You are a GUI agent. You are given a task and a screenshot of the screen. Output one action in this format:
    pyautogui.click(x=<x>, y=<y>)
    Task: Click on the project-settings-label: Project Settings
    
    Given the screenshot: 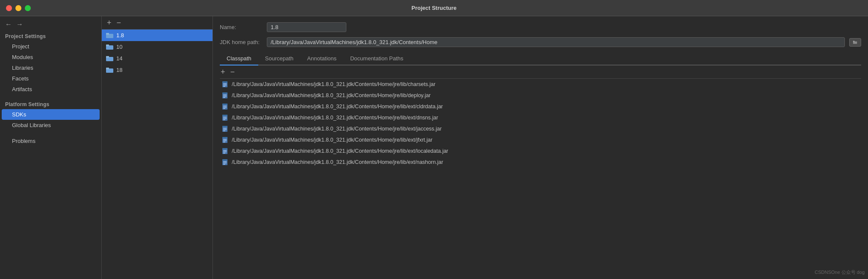 What is the action you would take?
    pyautogui.click(x=50, y=36)
    